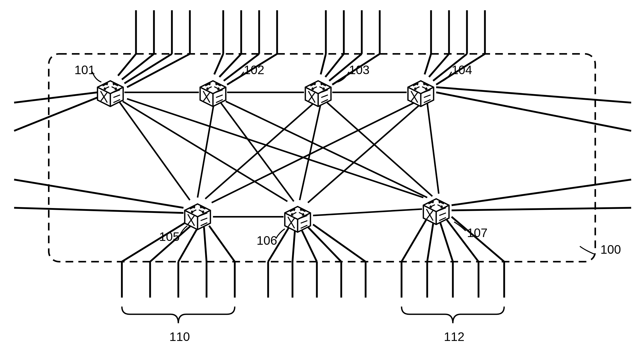  What do you see at coordinates (454, 337) in the screenshot?
I see `label-112: 112` at bounding box center [454, 337].